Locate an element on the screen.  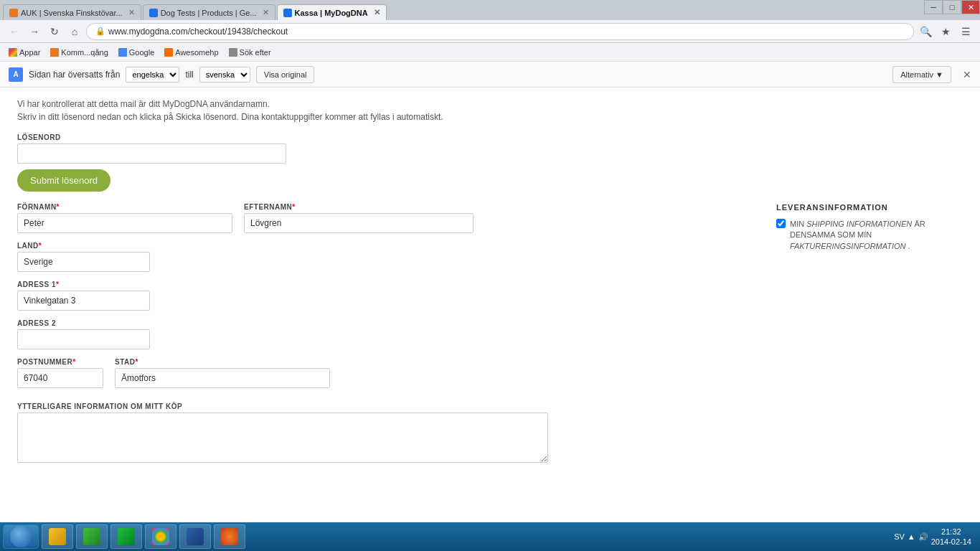
alternatives-label: Alternativ is located at coordinates (917, 75).